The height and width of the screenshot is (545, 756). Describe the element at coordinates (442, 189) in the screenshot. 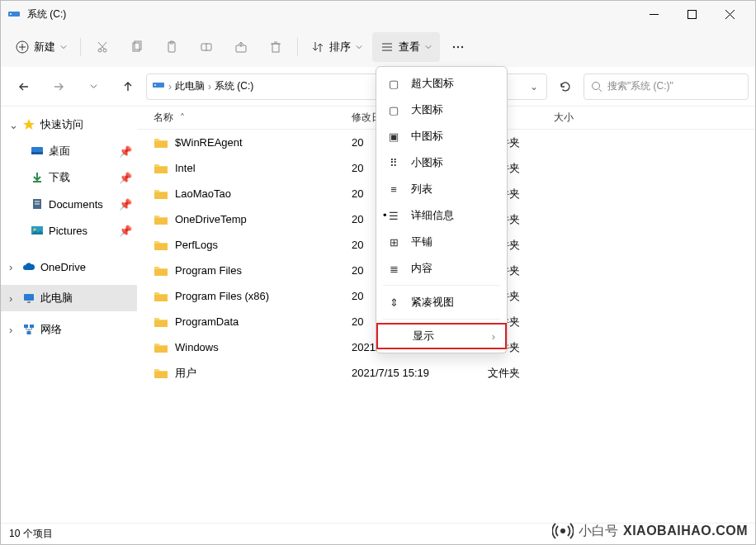

I see `dropdown-list: ≡列表` at that location.